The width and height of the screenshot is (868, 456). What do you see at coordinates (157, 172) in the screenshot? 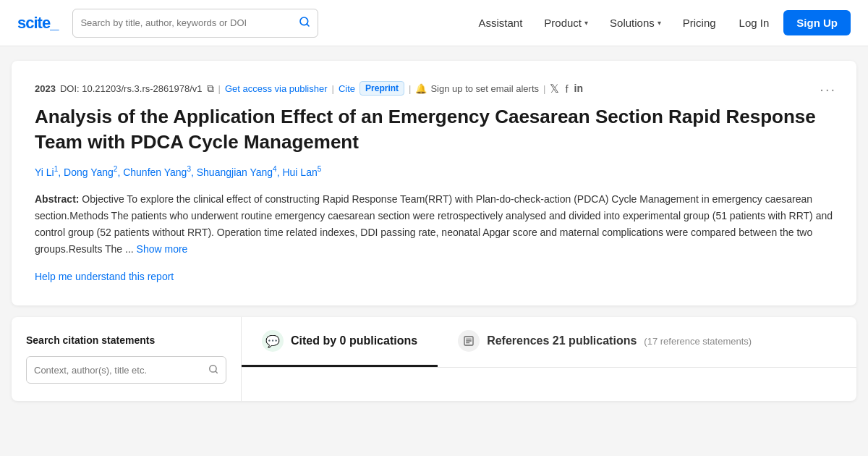
I see `author-3: Chunfen Yang3` at bounding box center [157, 172].